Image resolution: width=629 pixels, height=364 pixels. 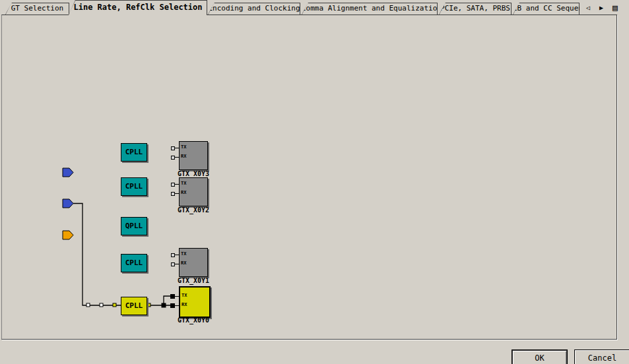 I want to click on tab-label: Encoding and Clocking, so click(x=253, y=8).